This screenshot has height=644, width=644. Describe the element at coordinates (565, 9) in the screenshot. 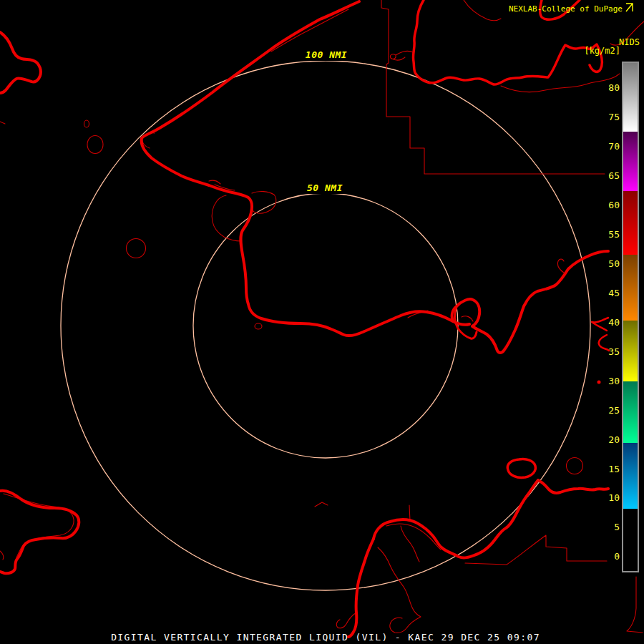

I see `brand-text: NEXLAB-College of DuPage` at that location.